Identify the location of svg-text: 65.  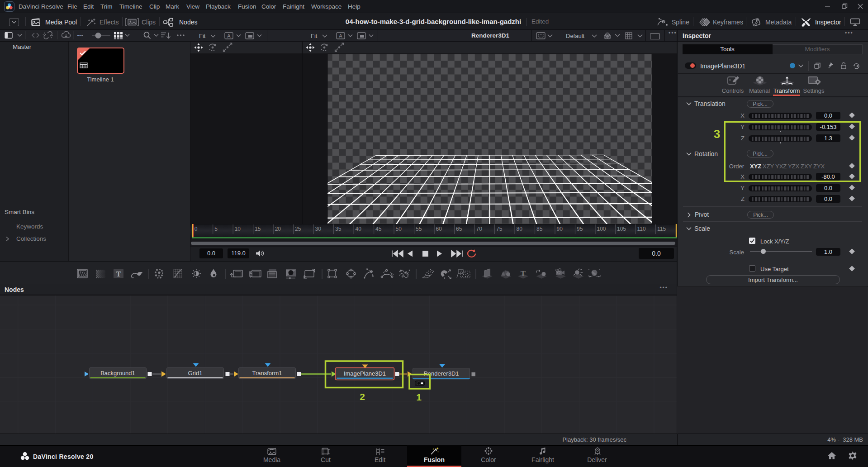
(459, 229).